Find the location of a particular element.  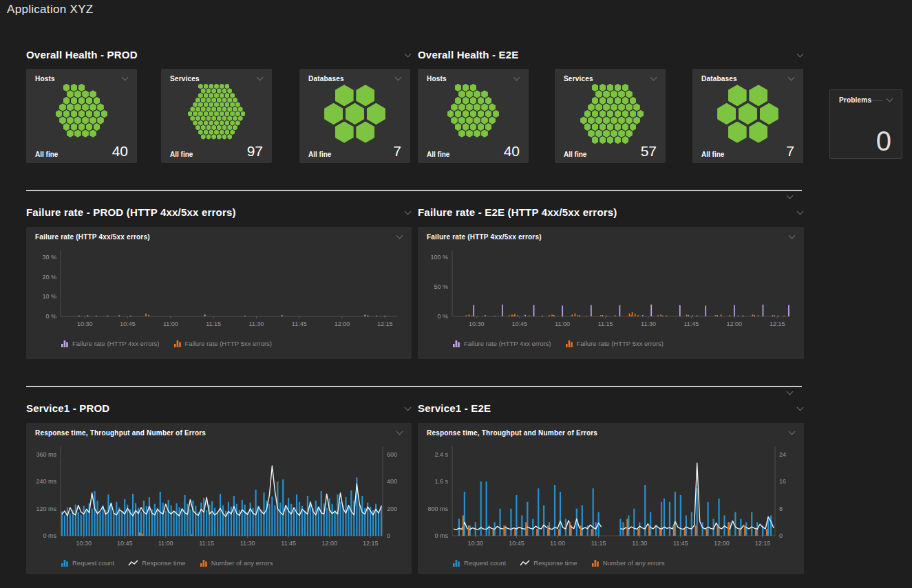

section-title: Failure rate - PROD (HTTP 4xx/5xx errors… is located at coordinates (131, 212).